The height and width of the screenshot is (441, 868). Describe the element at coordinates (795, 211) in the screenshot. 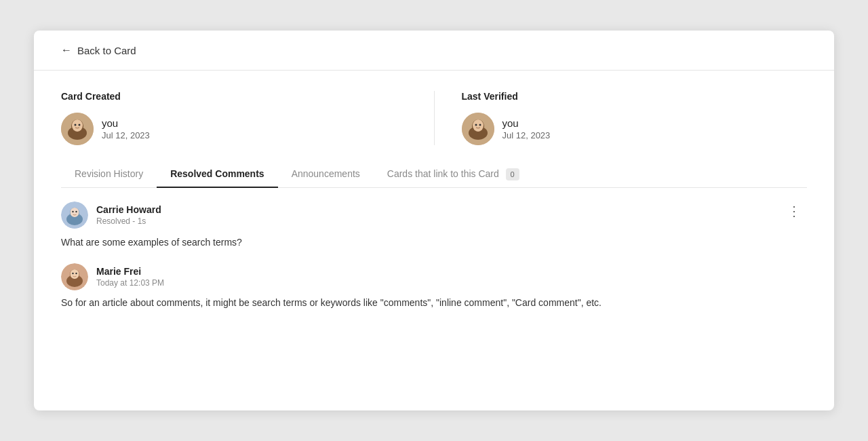

I see `three-dots-button: ⋮` at that location.